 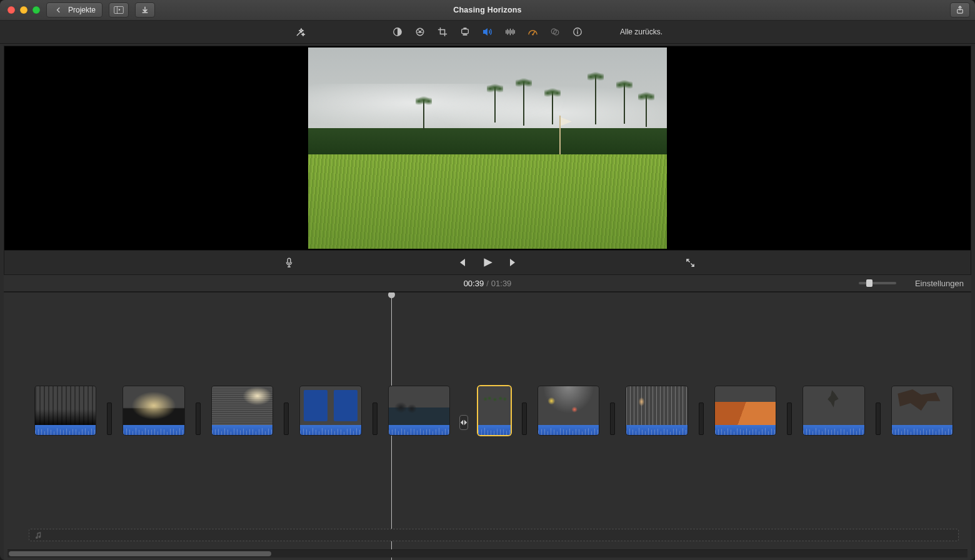 What do you see at coordinates (488, 554) in the screenshot?
I see `horizontal-scrollbar` at bounding box center [488, 554].